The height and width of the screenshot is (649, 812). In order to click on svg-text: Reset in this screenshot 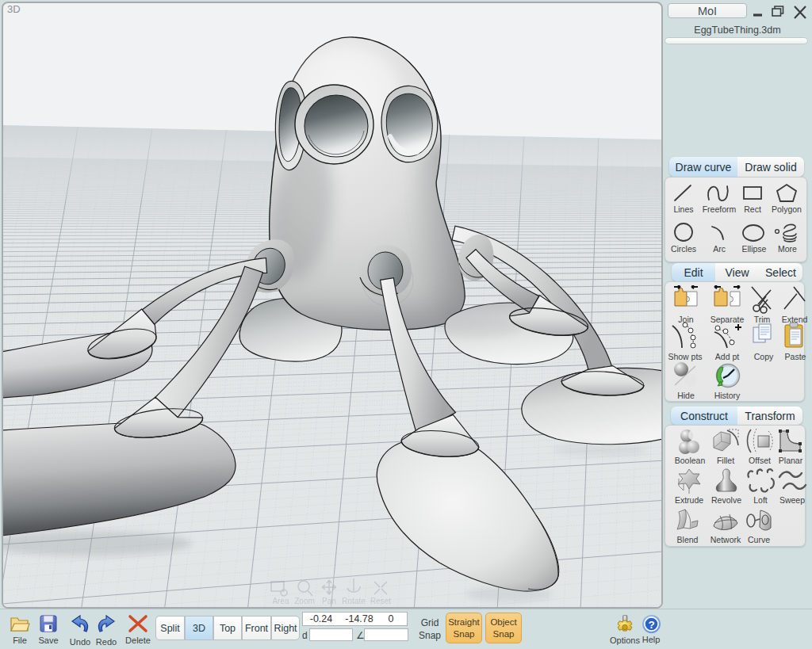, I will do `click(381, 601)`.